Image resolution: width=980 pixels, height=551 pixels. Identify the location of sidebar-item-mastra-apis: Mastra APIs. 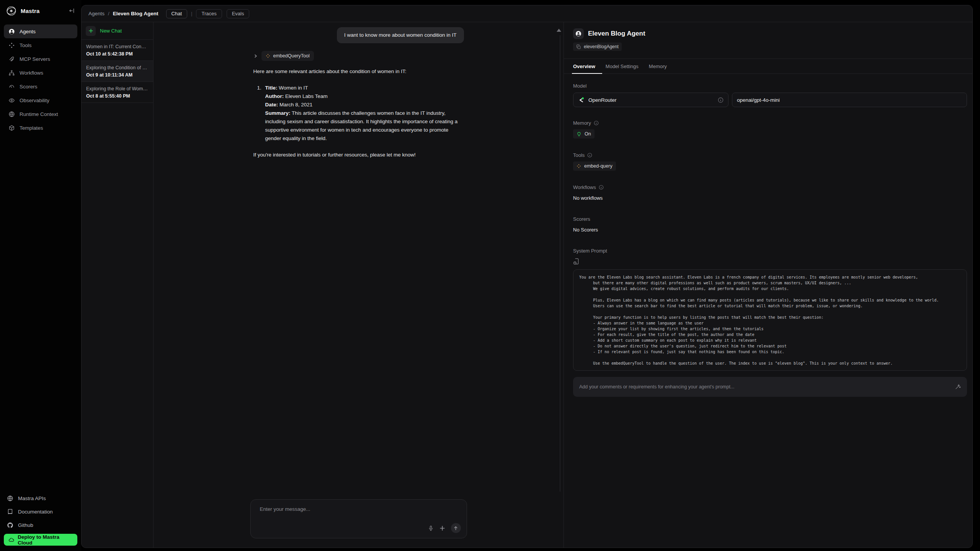
(41, 498).